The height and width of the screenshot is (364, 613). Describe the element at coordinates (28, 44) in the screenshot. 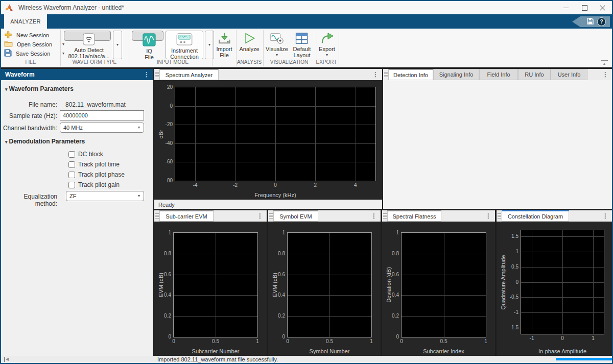

I see `open-session-button: Open Session ▾` at that location.